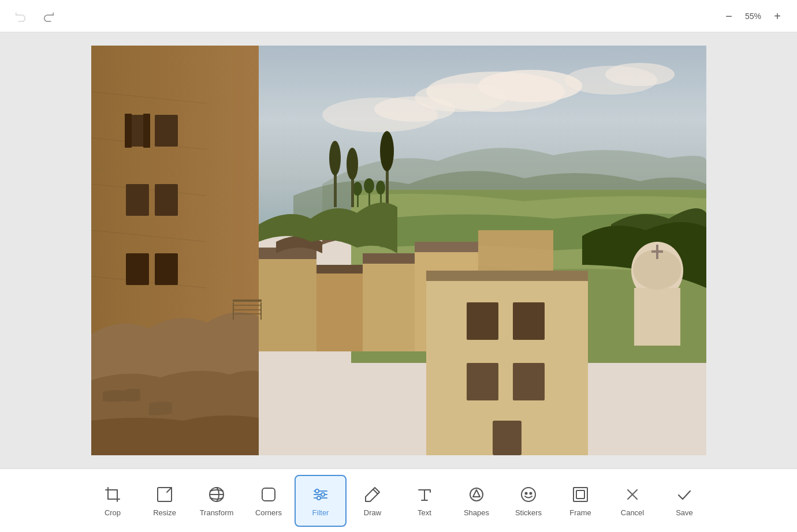  What do you see at coordinates (753, 16) in the screenshot?
I see `zoom-controls: − 55% +` at bounding box center [753, 16].